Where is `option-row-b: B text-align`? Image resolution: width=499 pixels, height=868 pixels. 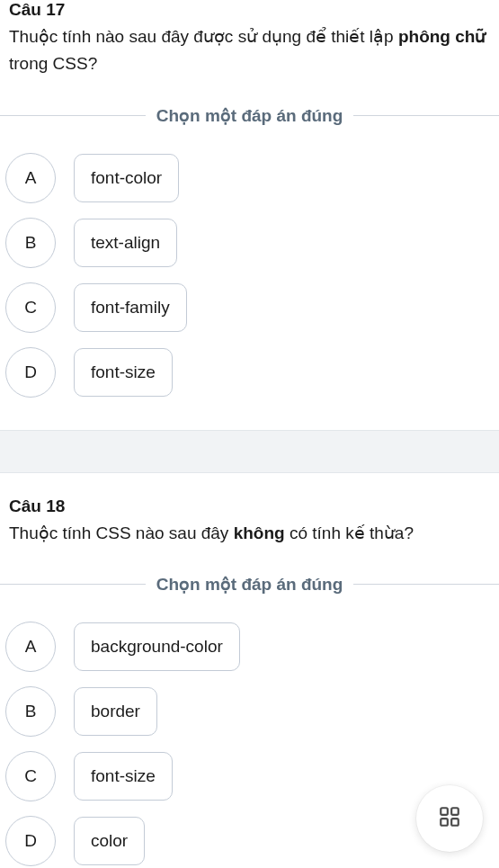
option-row-b: B text-align is located at coordinates (250, 243).